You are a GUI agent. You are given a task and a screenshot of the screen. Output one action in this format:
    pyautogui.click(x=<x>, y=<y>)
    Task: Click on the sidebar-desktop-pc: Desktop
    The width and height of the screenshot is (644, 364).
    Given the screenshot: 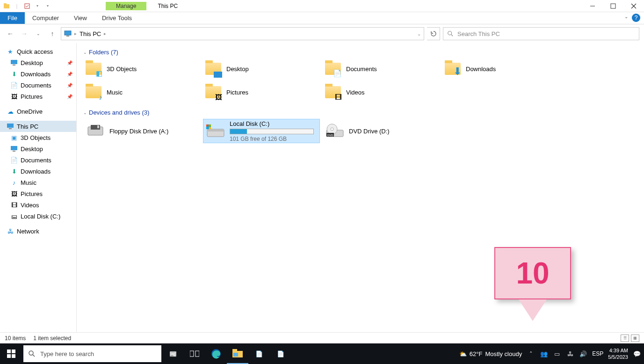 What is the action you would take?
    pyautogui.click(x=38, y=149)
    